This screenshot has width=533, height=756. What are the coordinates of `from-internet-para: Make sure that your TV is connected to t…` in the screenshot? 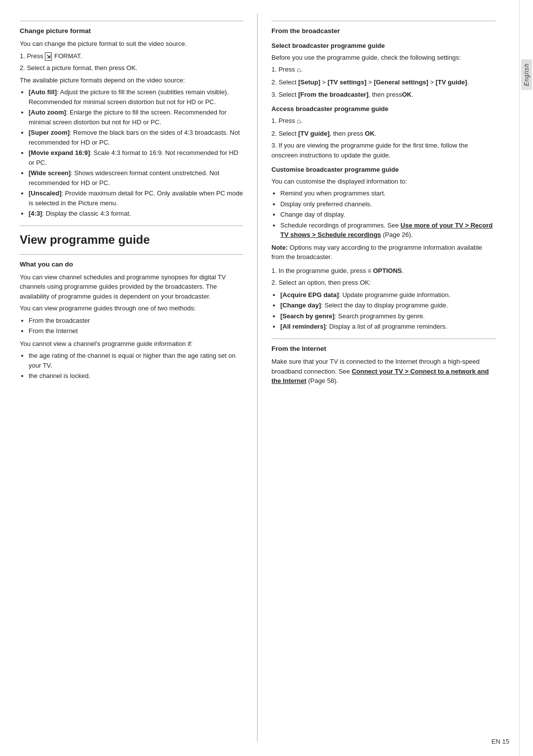 It's located at (383, 371).